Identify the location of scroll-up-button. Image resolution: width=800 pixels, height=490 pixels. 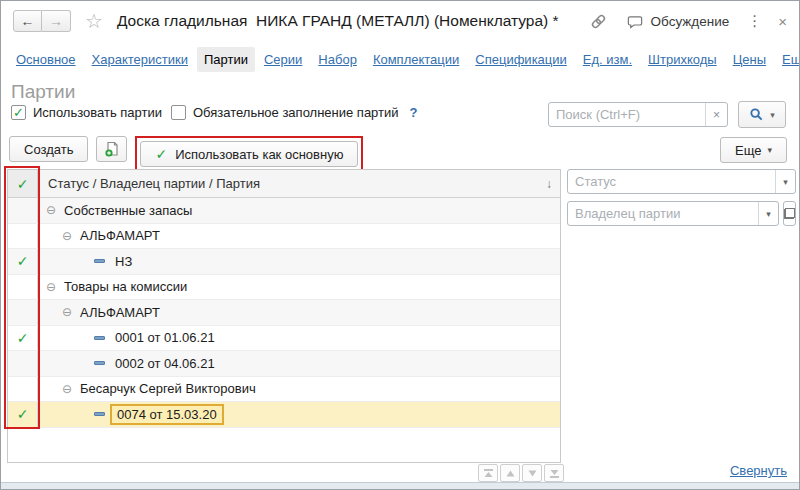
(510, 473).